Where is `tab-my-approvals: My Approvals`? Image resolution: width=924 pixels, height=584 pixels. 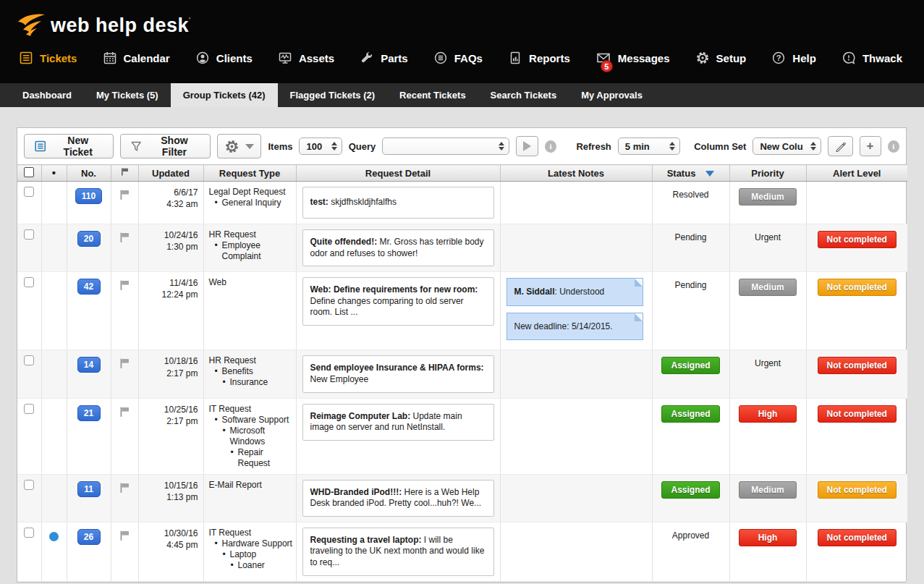
tab-my-approvals: My Approvals is located at coordinates (612, 96).